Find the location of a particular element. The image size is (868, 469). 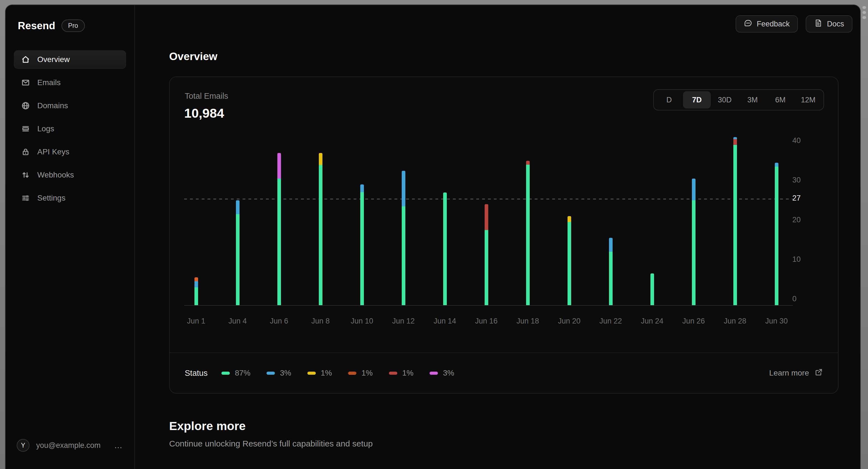

bar-segment-orange is located at coordinates (196, 279).